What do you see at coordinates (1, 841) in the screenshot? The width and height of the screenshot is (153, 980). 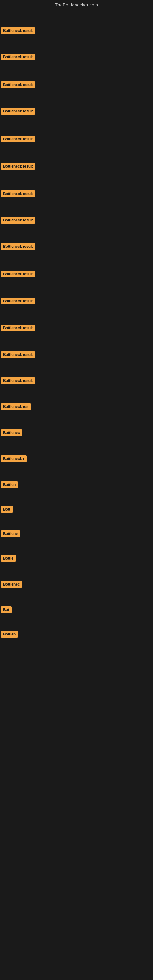 I see `cursor-line` at bounding box center [1, 841].